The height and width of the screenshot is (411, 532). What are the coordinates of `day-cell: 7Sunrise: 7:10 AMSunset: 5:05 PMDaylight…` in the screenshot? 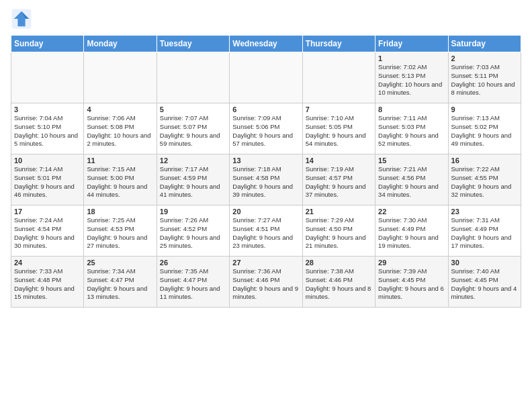 It's located at (339, 129).